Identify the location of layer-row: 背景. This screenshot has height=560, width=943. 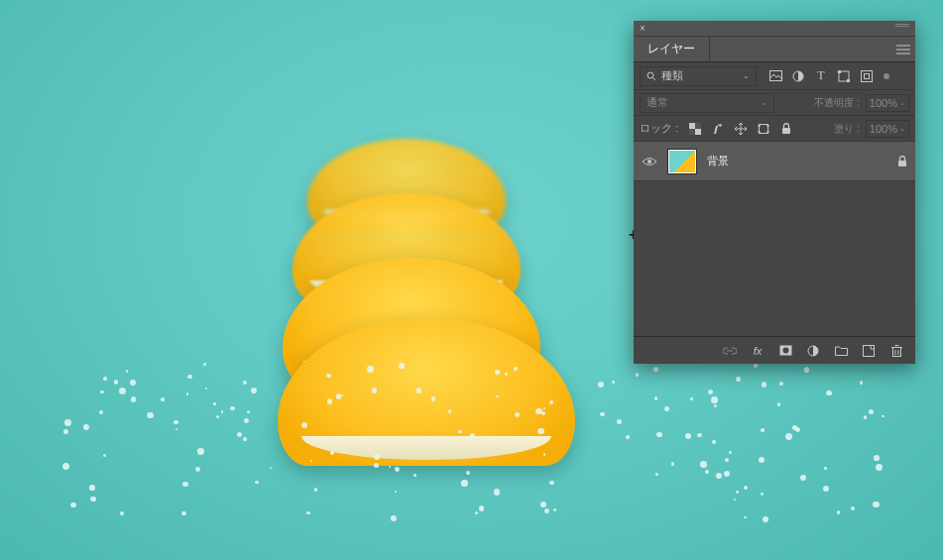
(774, 162).